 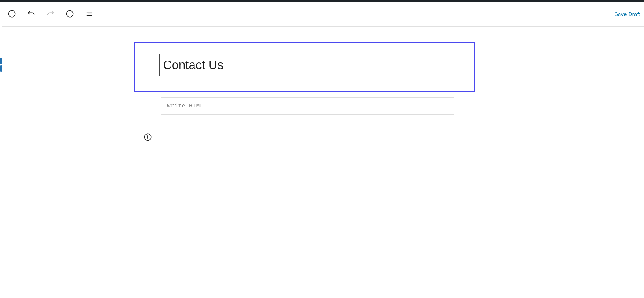 What do you see at coordinates (308, 65) in the screenshot?
I see `post-title-input` at bounding box center [308, 65].